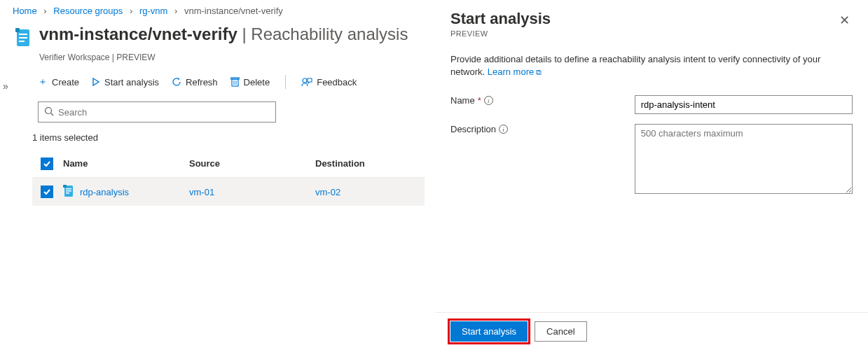  What do you see at coordinates (371, 192) in the screenshot?
I see `row-dest-link: vm-02` at bounding box center [371, 192].